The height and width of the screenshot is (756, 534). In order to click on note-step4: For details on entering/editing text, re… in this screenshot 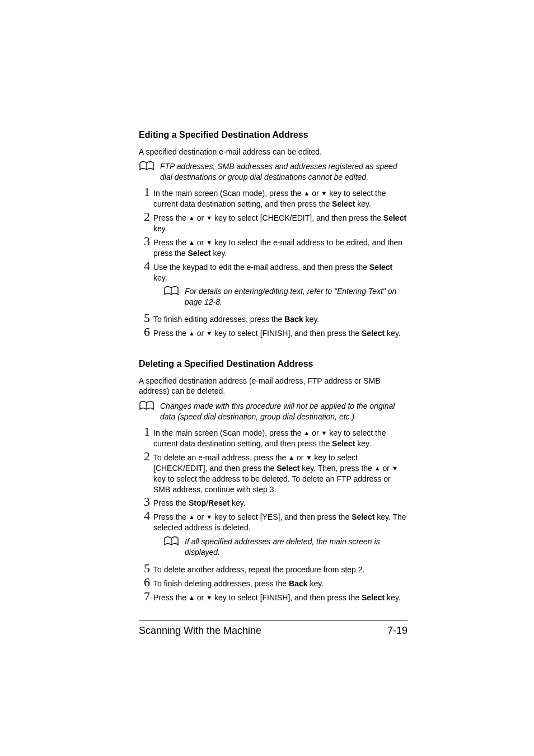, I will do `click(285, 297)`.